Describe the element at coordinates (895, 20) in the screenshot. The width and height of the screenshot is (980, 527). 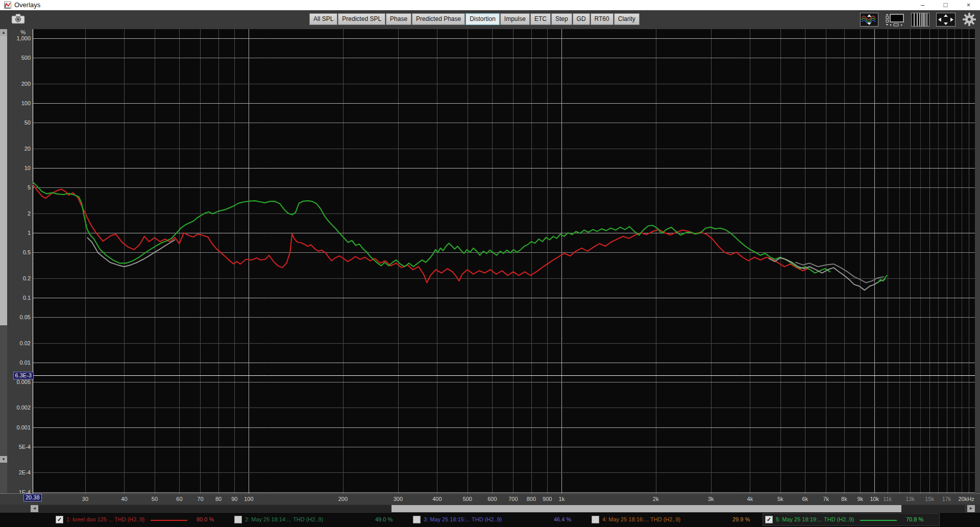
I see `graph-limits-icon` at that location.